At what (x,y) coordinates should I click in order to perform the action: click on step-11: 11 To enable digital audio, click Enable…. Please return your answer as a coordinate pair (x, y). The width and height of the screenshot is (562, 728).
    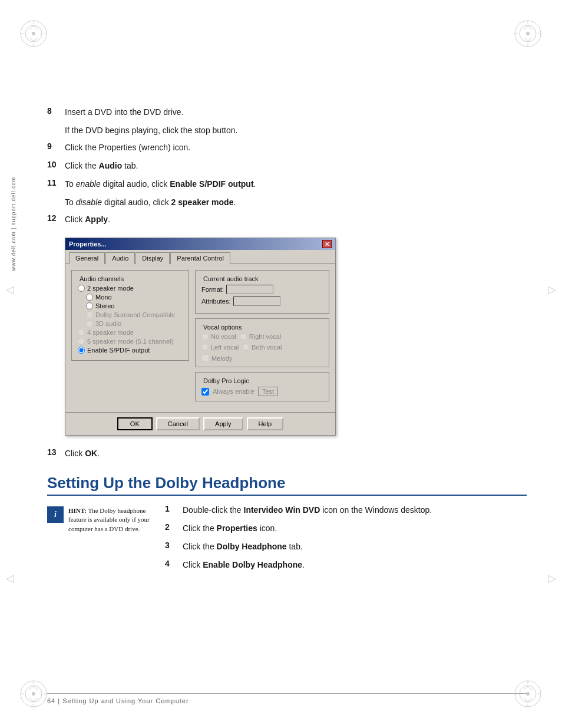
    Looking at the image, I should click on (287, 184).